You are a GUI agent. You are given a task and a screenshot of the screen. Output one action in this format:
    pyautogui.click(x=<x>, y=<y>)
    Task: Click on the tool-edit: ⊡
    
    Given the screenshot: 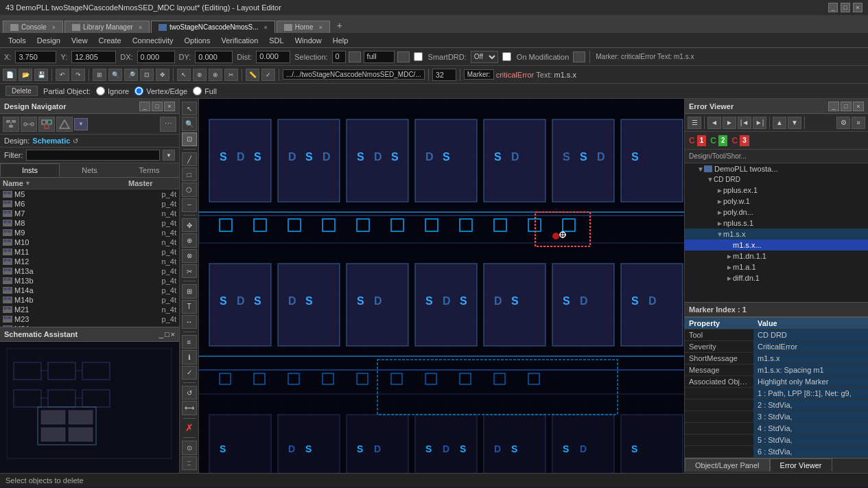 What is the action you would take?
    pyautogui.click(x=189, y=139)
    